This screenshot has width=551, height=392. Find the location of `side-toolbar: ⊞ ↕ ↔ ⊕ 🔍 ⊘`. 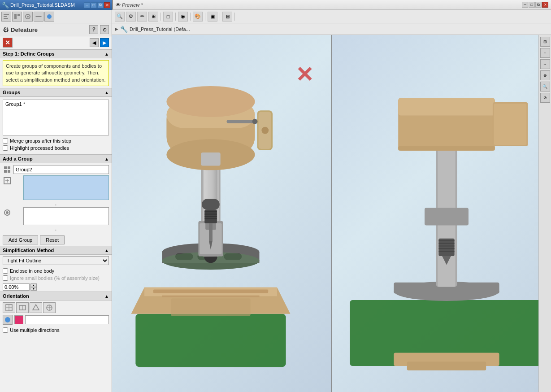

side-toolbar: ⊞ ↕ ↔ ⊕ 🔍 ⊘ is located at coordinates (545, 213).